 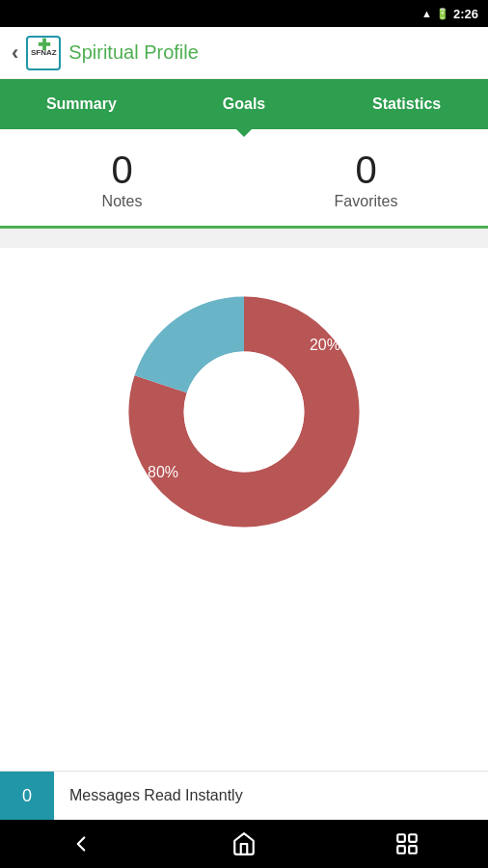 I want to click on tab-statistics: Statistics, so click(x=407, y=104).